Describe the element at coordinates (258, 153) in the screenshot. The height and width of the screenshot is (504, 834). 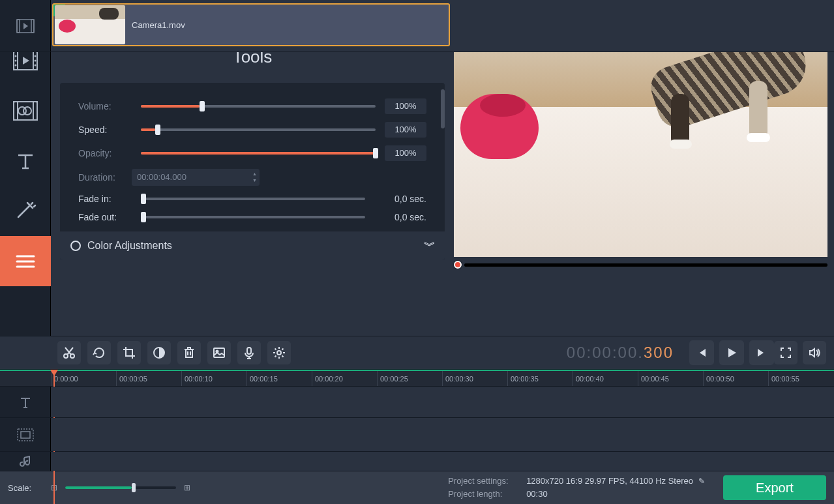
I see `opacity-slider` at that location.